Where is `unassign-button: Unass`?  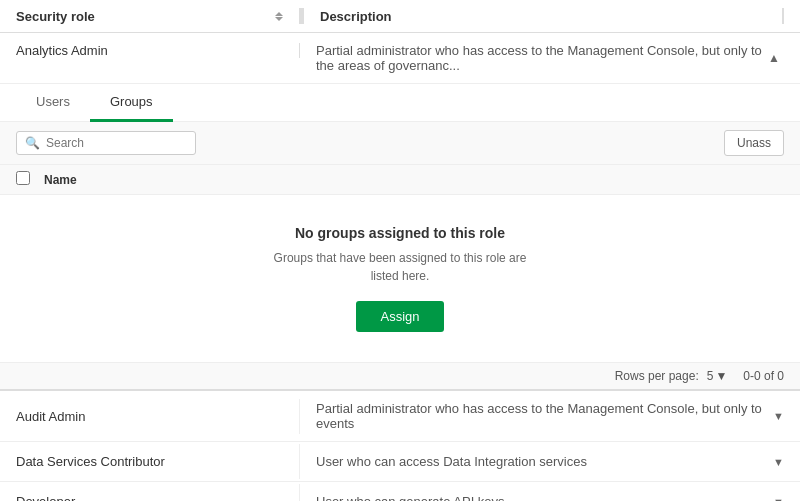 unassign-button: Unass is located at coordinates (754, 143).